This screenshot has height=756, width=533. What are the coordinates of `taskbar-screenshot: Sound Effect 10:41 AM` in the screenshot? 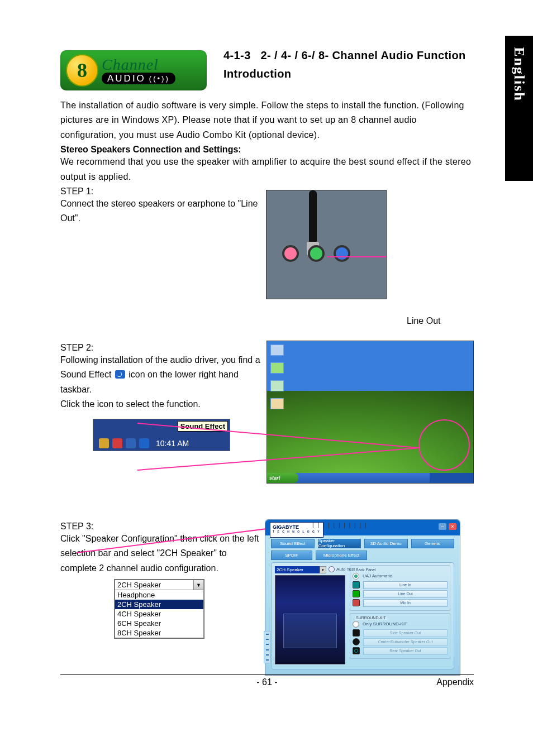 It's located at (161, 435).